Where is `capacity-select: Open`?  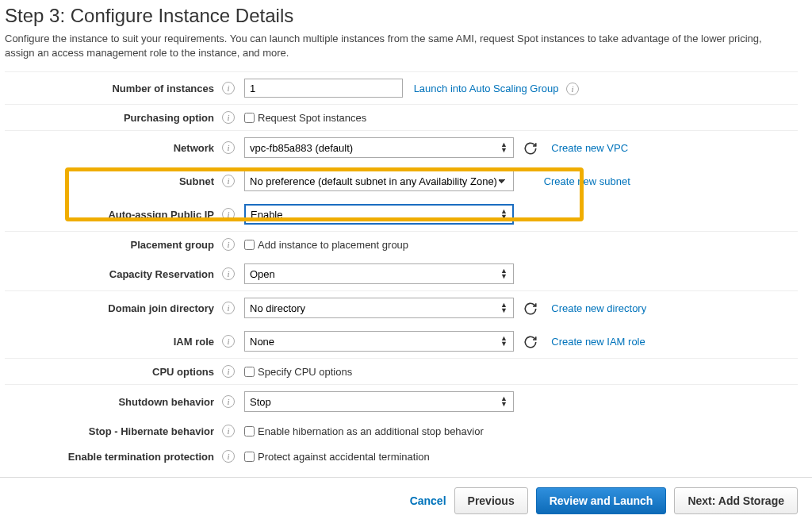
capacity-select: Open is located at coordinates (379, 274).